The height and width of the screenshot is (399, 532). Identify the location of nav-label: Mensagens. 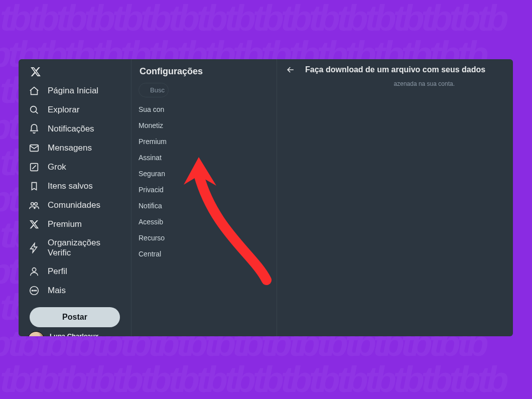
(70, 148).